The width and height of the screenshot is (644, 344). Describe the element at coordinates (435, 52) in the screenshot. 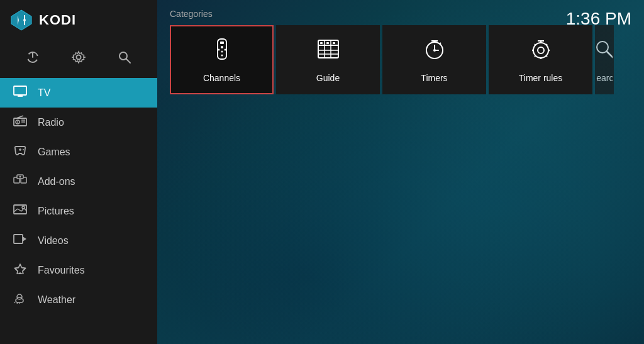

I see `timers-icon` at that location.